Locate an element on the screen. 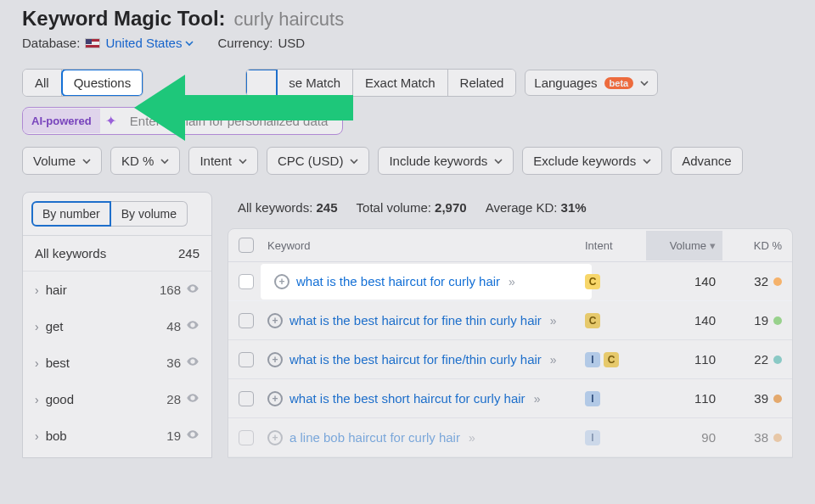 The image size is (815, 504). sidebar-item-label: best is located at coordinates (58, 363).